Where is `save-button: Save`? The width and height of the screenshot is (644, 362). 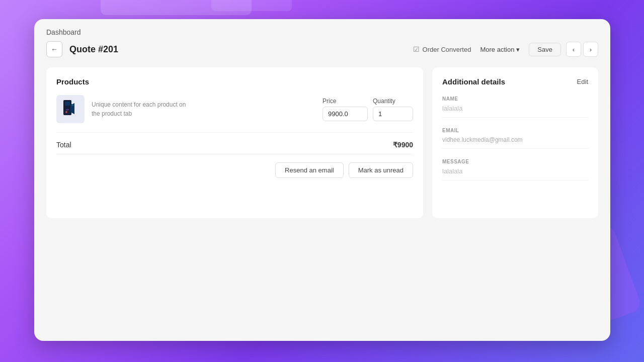
save-button: Save is located at coordinates (545, 49).